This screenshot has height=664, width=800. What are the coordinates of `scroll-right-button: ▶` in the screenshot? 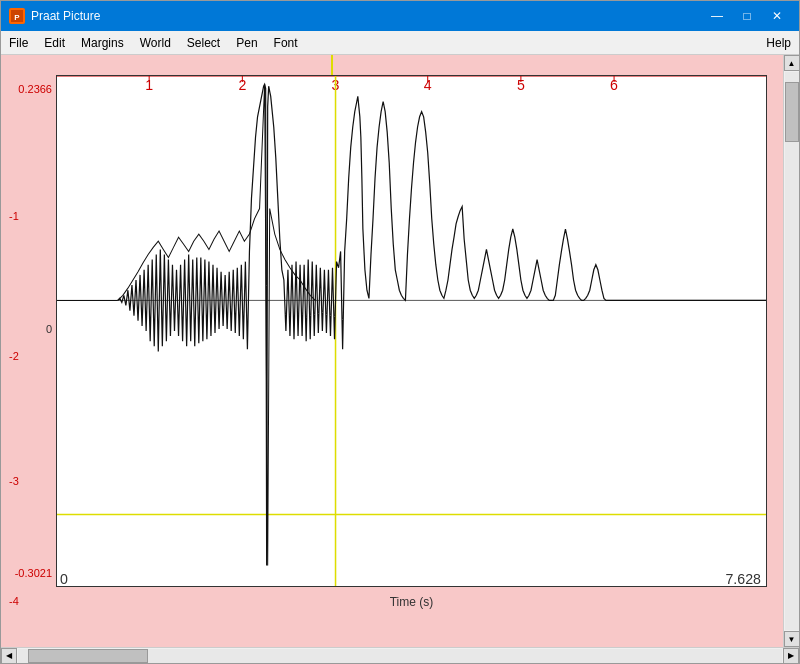 It's located at (791, 656).